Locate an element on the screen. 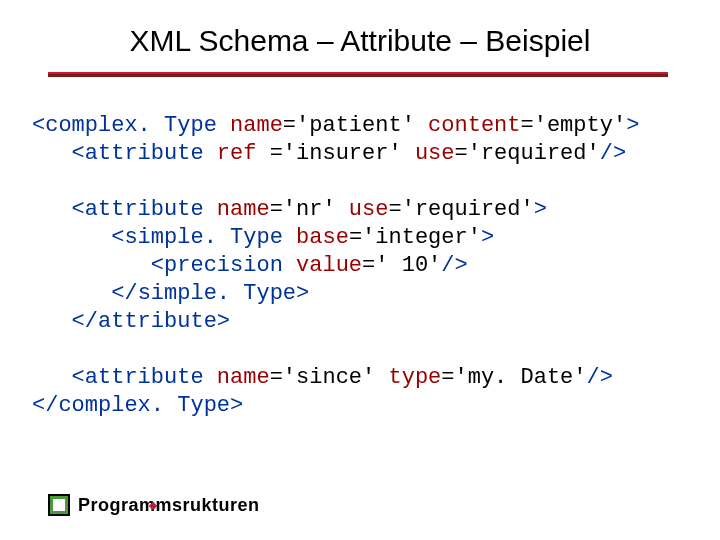 Image resolution: width=720 pixels, height=540 pixels. code-text: ='since' is located at coordinates (323, 378).